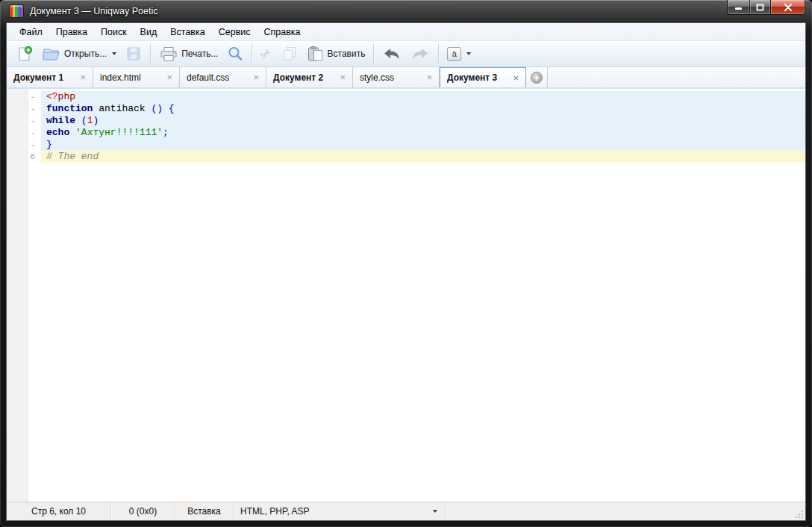 This screenshot has width=812, height=527. I want to click on menu-item-1: Правка, so click(72, 32).